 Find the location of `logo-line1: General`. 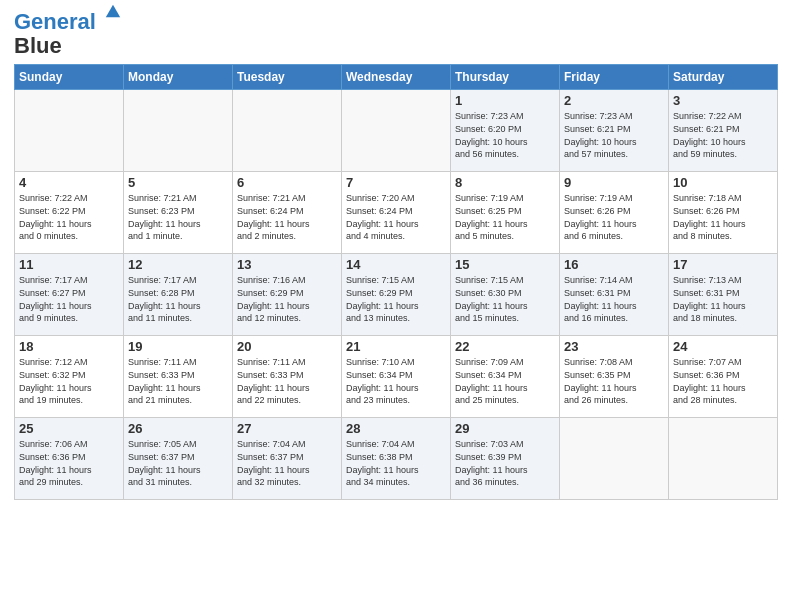

logo-line1: General is located at coordinates (55, 22).